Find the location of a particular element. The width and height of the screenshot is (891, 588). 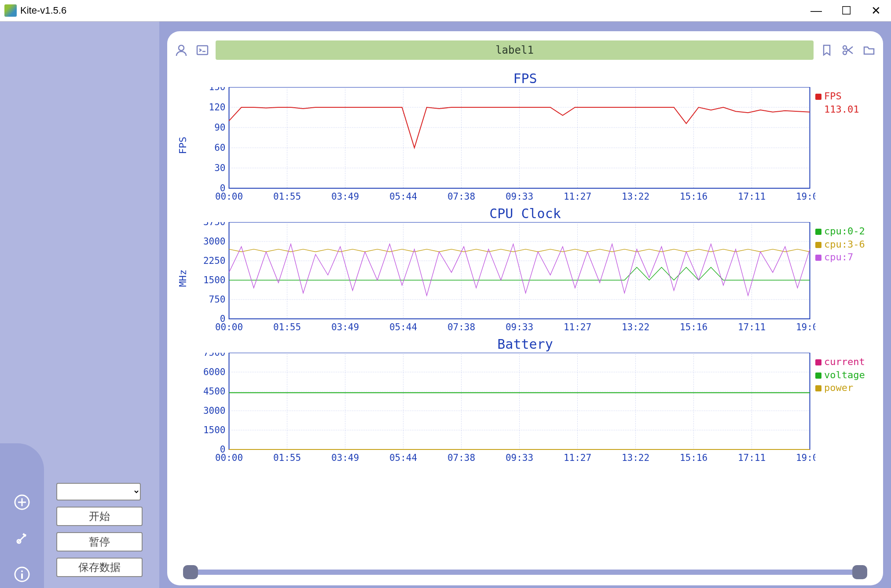

legend-label: power is located at coordinates (839, 388).